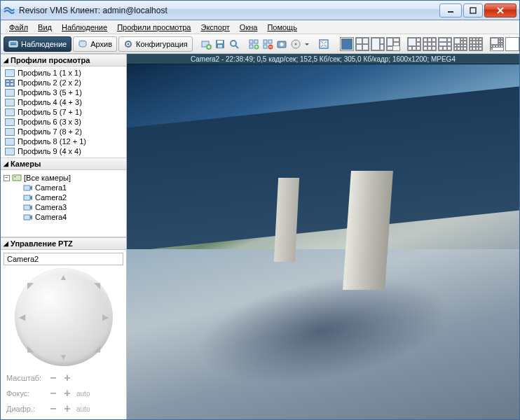  Describe the element at coordinates (63, 132) in the screenshot. I see `profile-item: Профиль 7 (8 + 2)` at that location.